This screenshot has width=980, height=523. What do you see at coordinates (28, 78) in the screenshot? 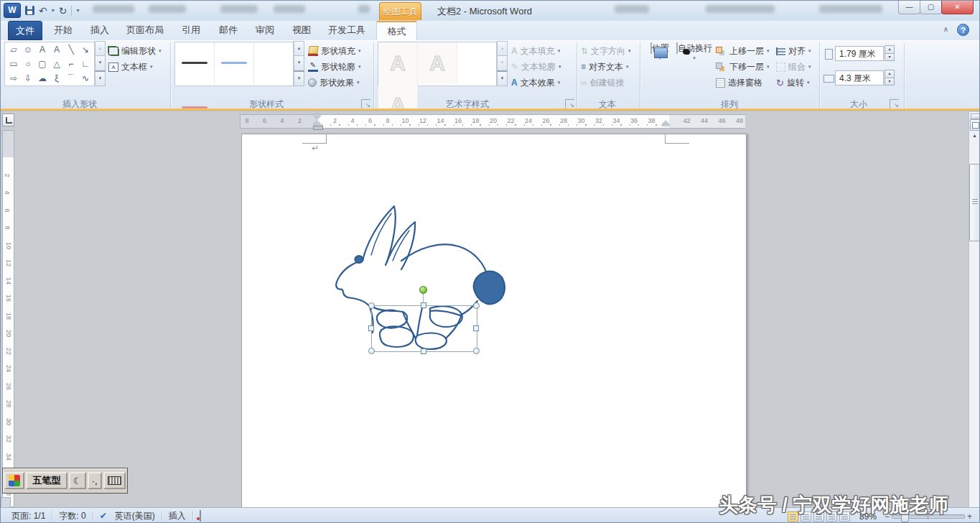
I see `down-arrow-shape-icon: ⇩` at bounding box center [28, 78].